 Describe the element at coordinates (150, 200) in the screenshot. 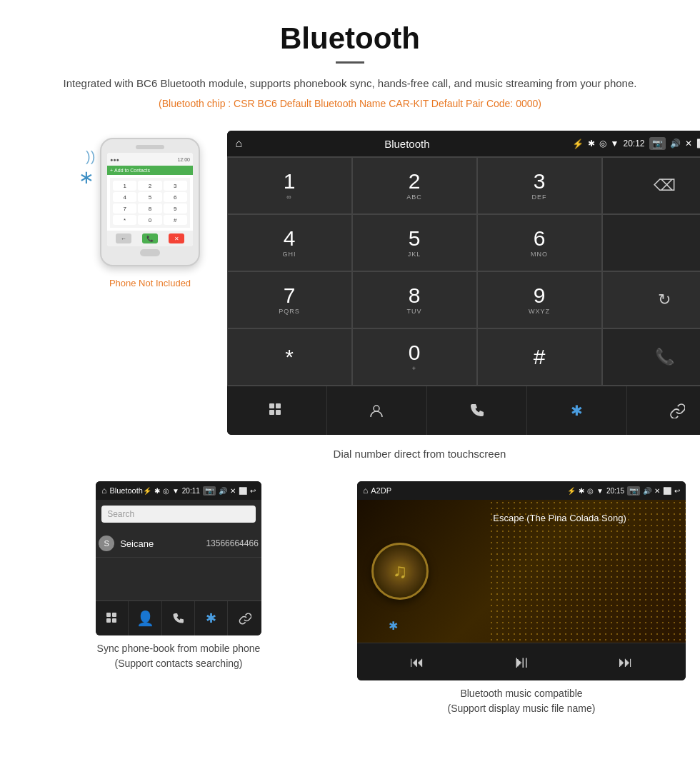

I see `phone-screen: ●●● 12:00 + Add to Contacts 1 2` at that location.